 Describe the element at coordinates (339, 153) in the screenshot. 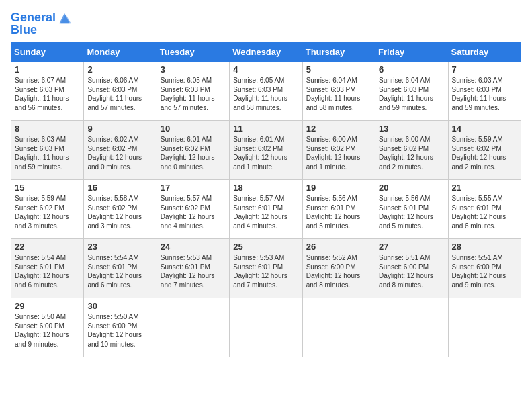

I see `cell-content: Sunrise: 6:00 AMSunset: 6:02 PMDaylight:…` at that location.